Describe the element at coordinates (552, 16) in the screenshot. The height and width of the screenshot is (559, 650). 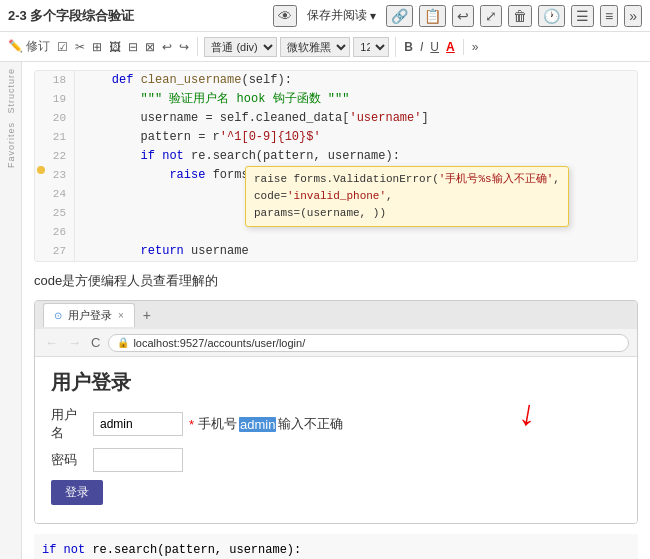
I see `history-icon: 🕐` at that location.